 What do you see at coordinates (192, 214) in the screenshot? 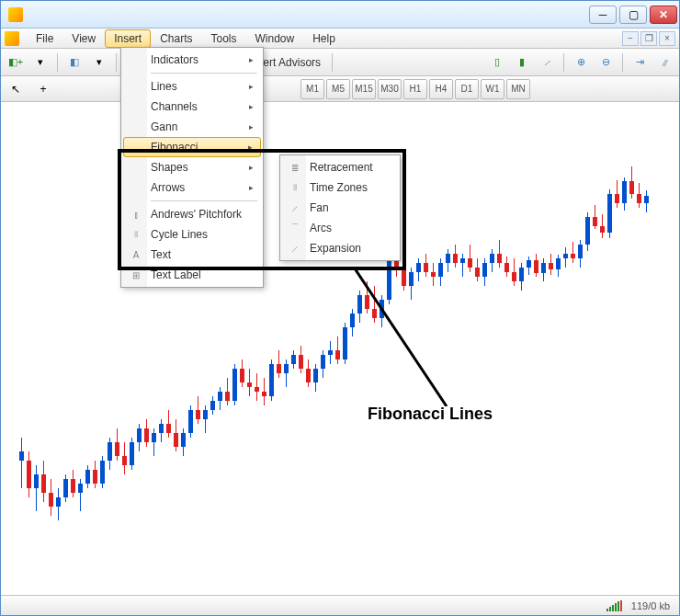
I see `menu-andrews-pitchfork: ⫿Andrews' Pitchfork` at bounding box center [192, 214].